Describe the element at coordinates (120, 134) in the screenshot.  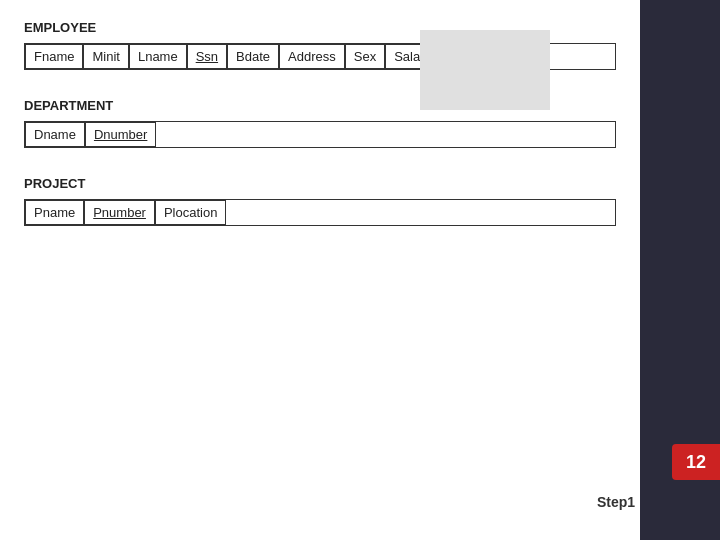
I see `department-col-dnumber: Dnumber` at that location.